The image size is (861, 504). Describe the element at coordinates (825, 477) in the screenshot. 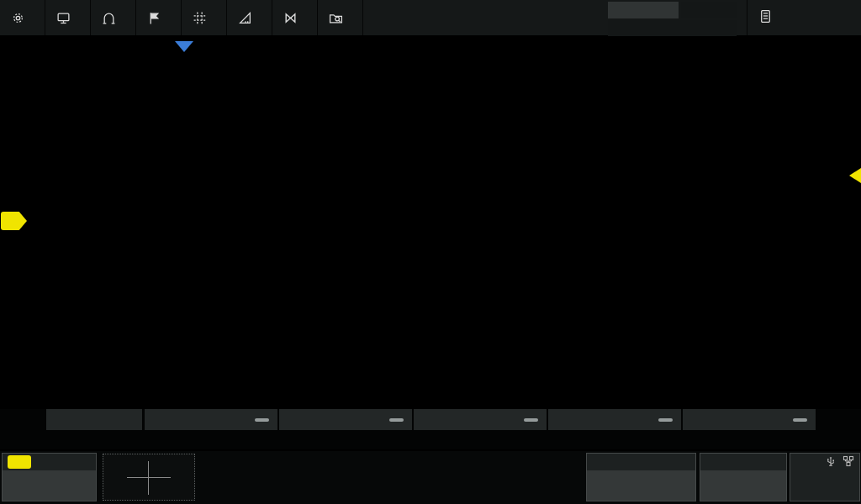

I see `status-box` at that location.